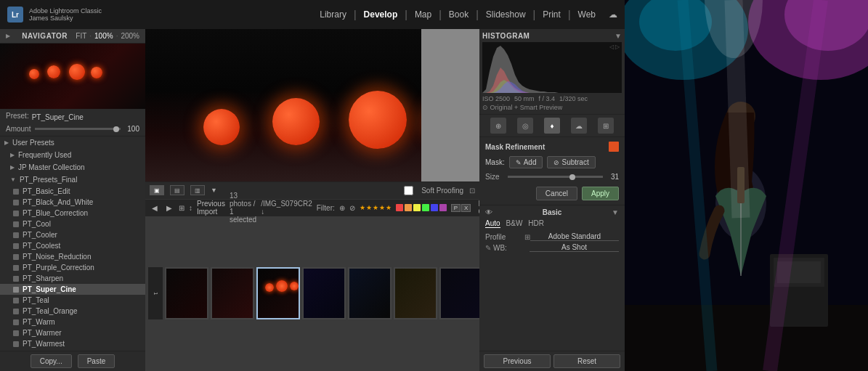  Describe the element at coordinates (472, 190) in the screenshot. I see `compare-icon: ⊡` at that location.